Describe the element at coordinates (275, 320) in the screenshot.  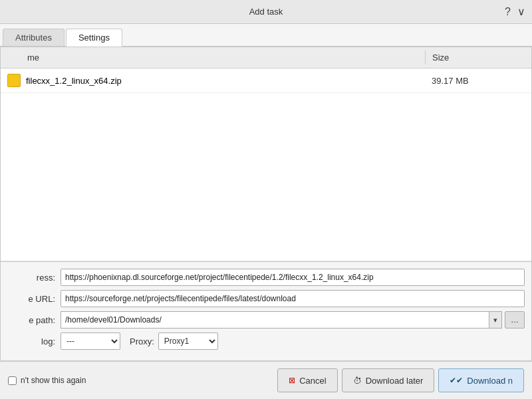
I see `save-path-input` at that location.